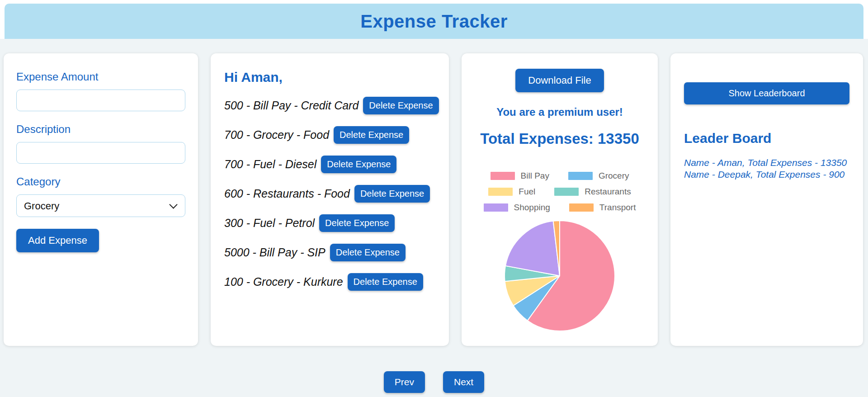  I want to click on leaderboard-entry: Name - Deepak, Total Expenses - 900, so click(767, 175).